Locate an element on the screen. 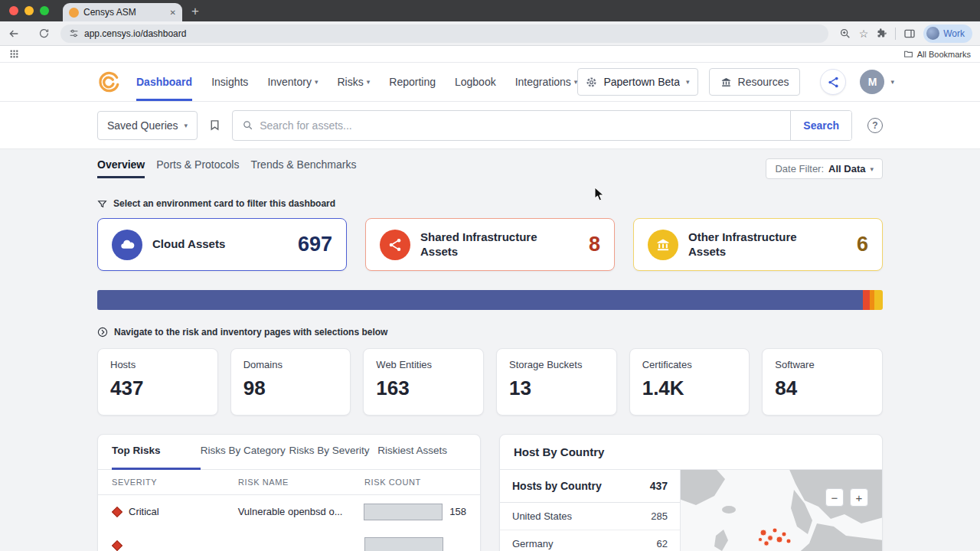  env-card-label: Other Infrastructure Assets is located at coordinates (752, 245).